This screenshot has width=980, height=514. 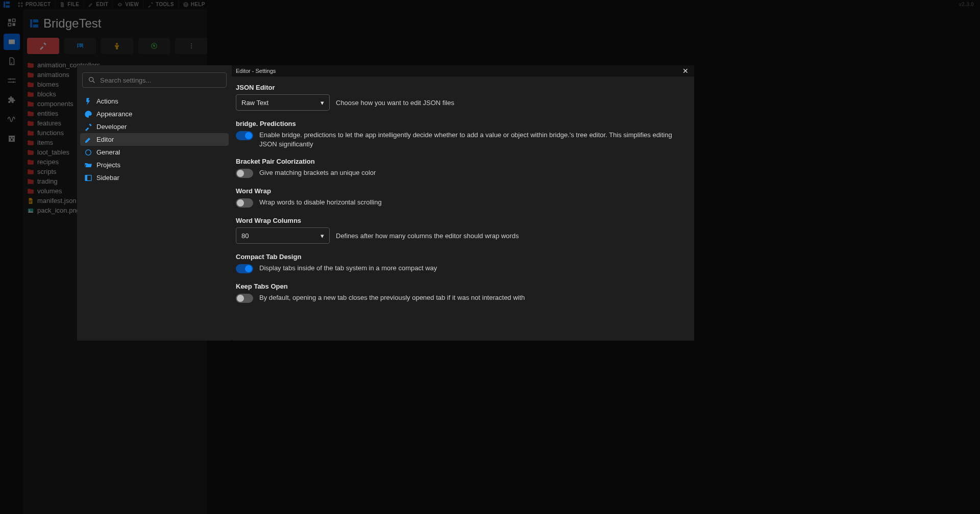 What do you see at coordinates (244, 173) in the screenshot?
I see `bracket-toggle` at bounding box center [244, 173].